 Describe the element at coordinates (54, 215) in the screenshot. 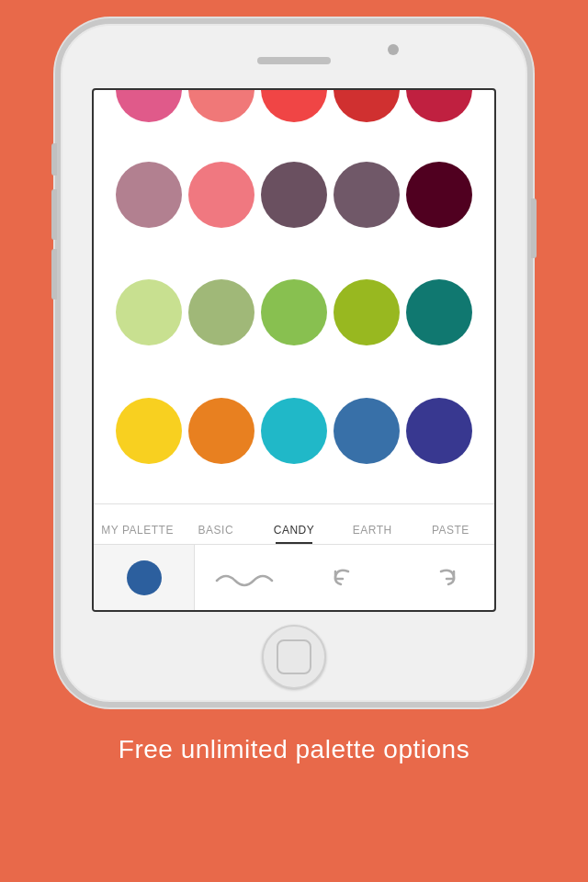

I see `volume-up-button` at that location.